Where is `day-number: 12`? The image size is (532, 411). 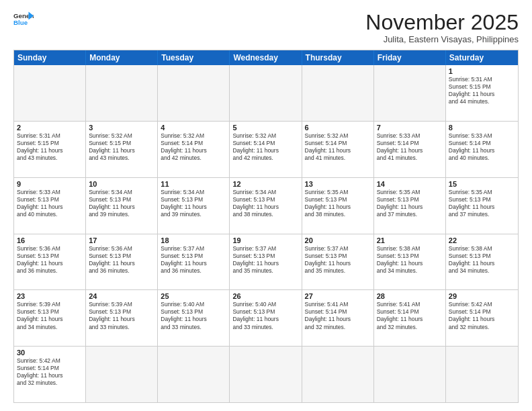
day-number: 12 is located at coordinates (265, 184).